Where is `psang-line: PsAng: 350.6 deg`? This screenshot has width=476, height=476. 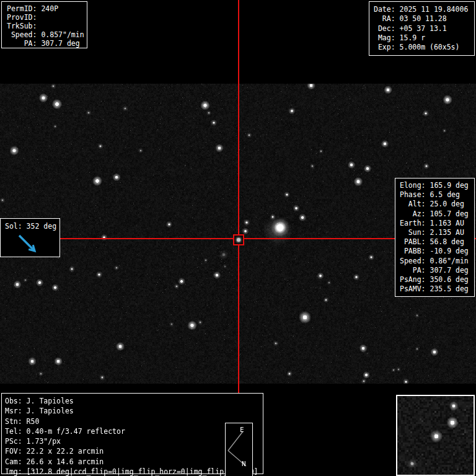 psang-line: PsAng: 350.6 deg is located at coordinates (437, 280).